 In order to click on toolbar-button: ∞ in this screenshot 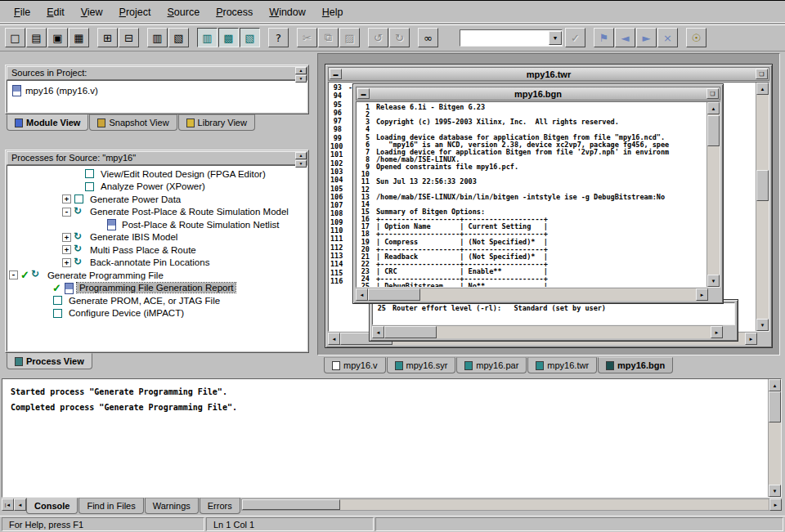, I will do `click(428, 38)`.